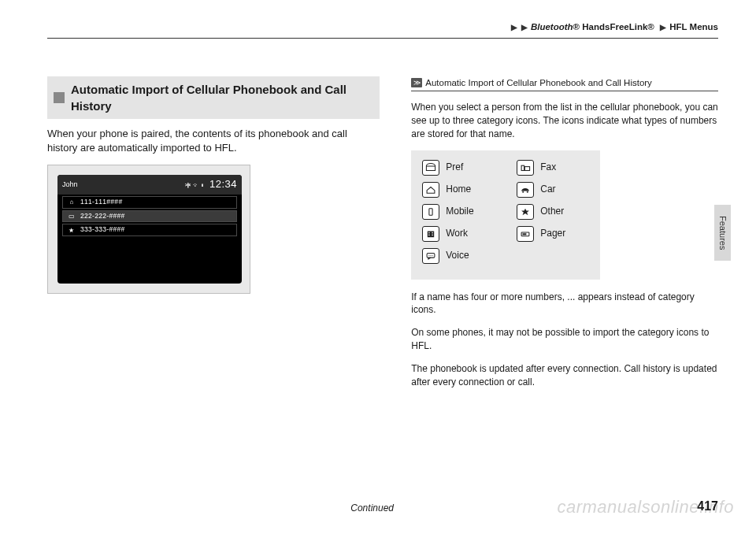 The image size is (756, 534). I want to click on breadcrumb: ▶▶ Bluetooth® HandsFreeLink® ▶ HFL Menus, so click(383, 27).